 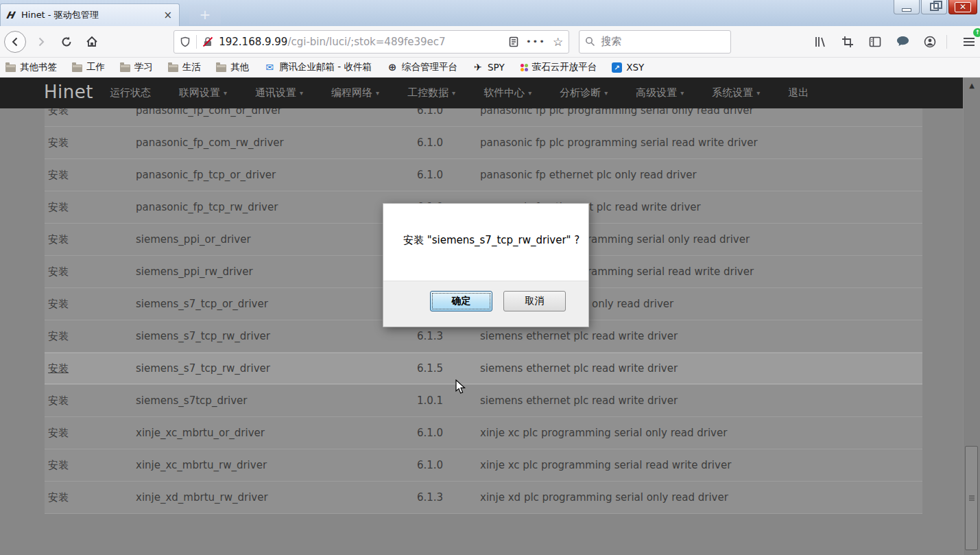 What do you see at coordinates (202, 304) in the screenshot?
I see `driver-name: siemens_s7_tcp_or_driver` at bounding box center [202, 304].